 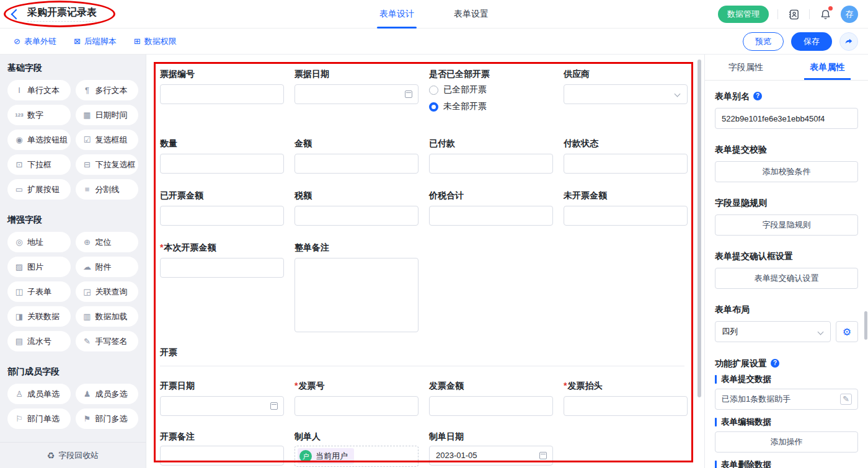 I want to click on field-invoice-remark: 开票备注, so click(x=222, y=449).